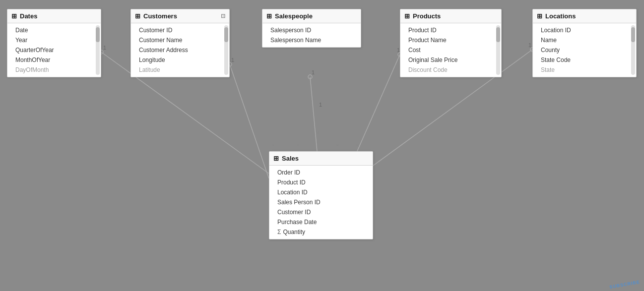  I want to click on products-title: Products, so click(427, 16).